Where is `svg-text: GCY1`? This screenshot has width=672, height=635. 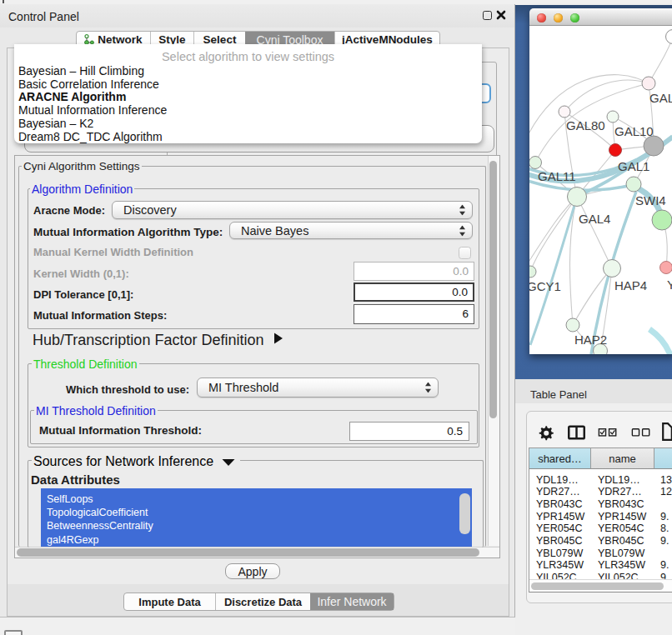
svg-text: GCY1 is located at coordinates (545, 287).